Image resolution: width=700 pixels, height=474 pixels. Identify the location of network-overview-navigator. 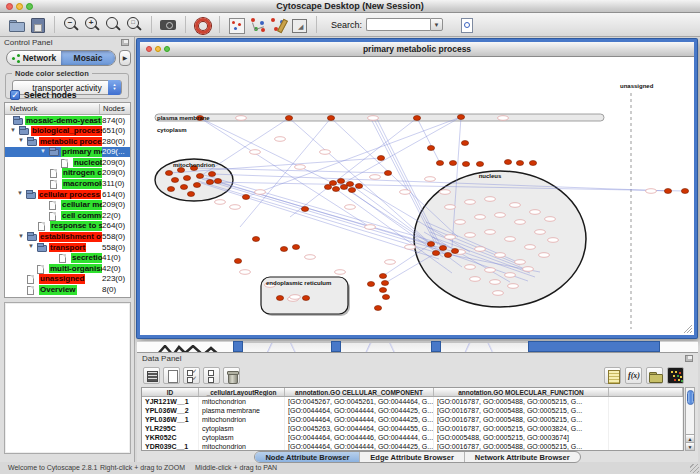
(68, 378).